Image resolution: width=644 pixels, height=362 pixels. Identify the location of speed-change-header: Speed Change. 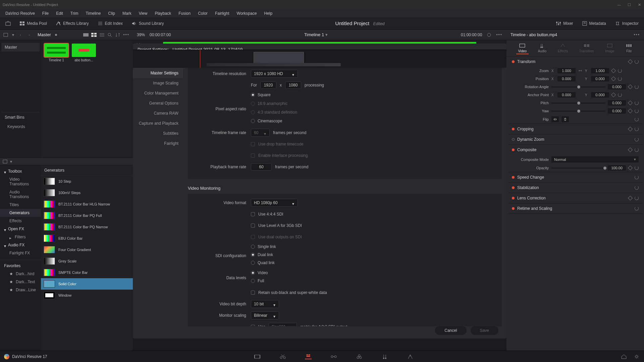
(531, 177).